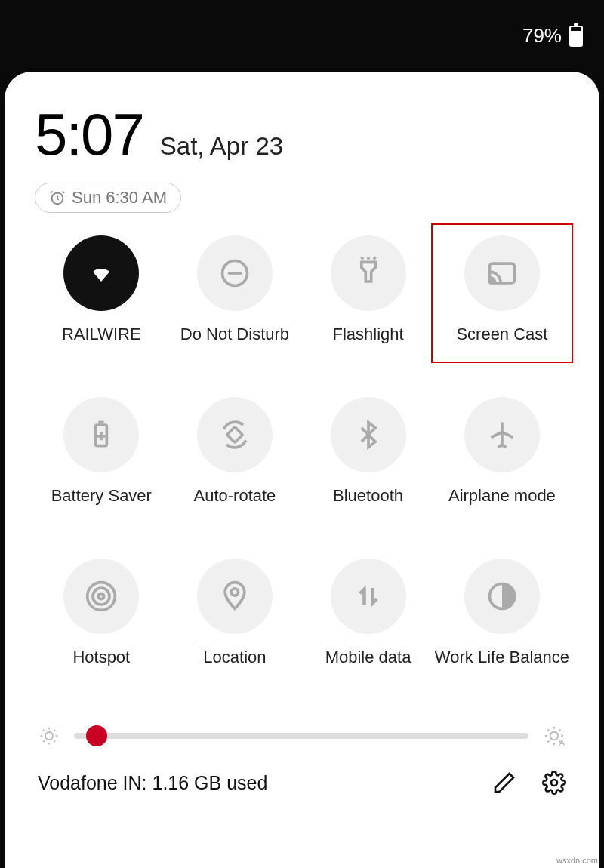  Describe the element at coordinates (235, 273) in the screenshot. I see `dnd-icon` at that location.